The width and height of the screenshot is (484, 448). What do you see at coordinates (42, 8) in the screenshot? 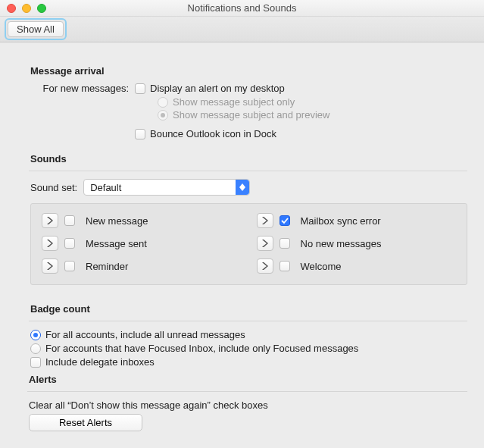
I see `zoom-window-button` at bounding box center [42, 8].